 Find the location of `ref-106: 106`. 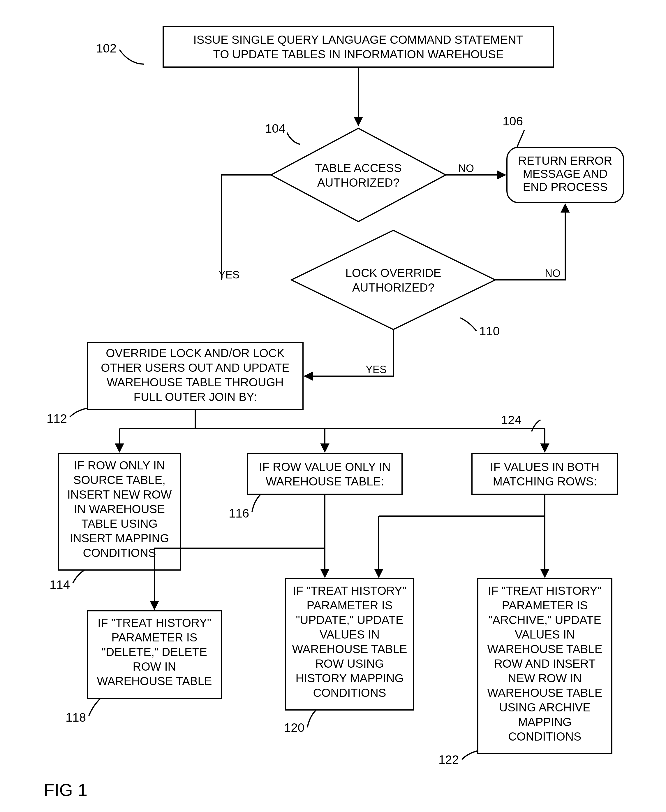

ref-106: 106 is located at coordinates (513, 121).